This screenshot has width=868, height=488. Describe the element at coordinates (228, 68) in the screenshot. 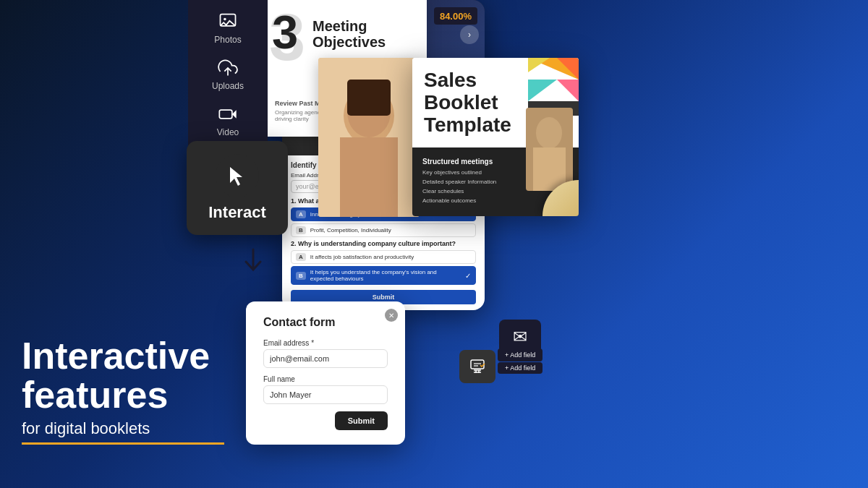

I see `uploads-icon` at that location.